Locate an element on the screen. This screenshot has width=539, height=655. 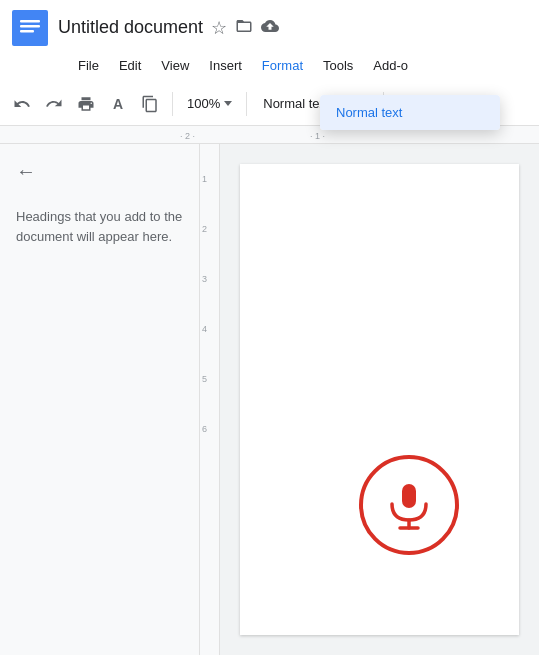
doc-title: Untitled document is located at coordinates (130, 28).